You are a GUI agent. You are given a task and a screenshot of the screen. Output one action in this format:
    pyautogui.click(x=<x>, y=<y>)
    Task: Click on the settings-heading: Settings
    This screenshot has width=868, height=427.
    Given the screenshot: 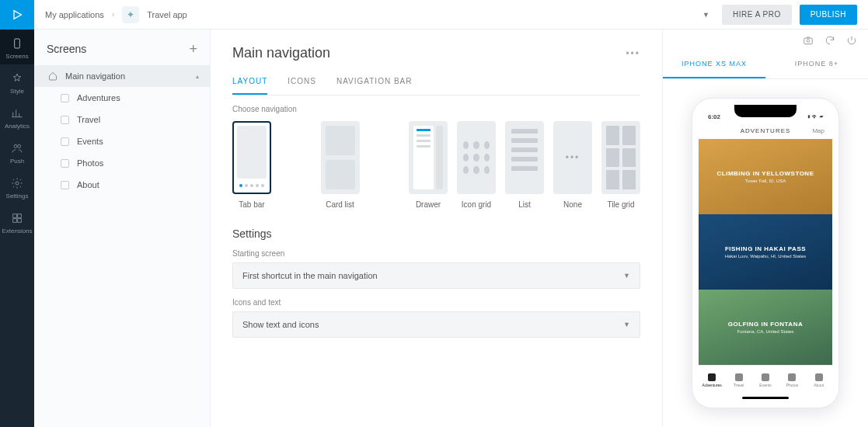 What is the action you would take?
    pyautogui.click(x=437, y=234)
    